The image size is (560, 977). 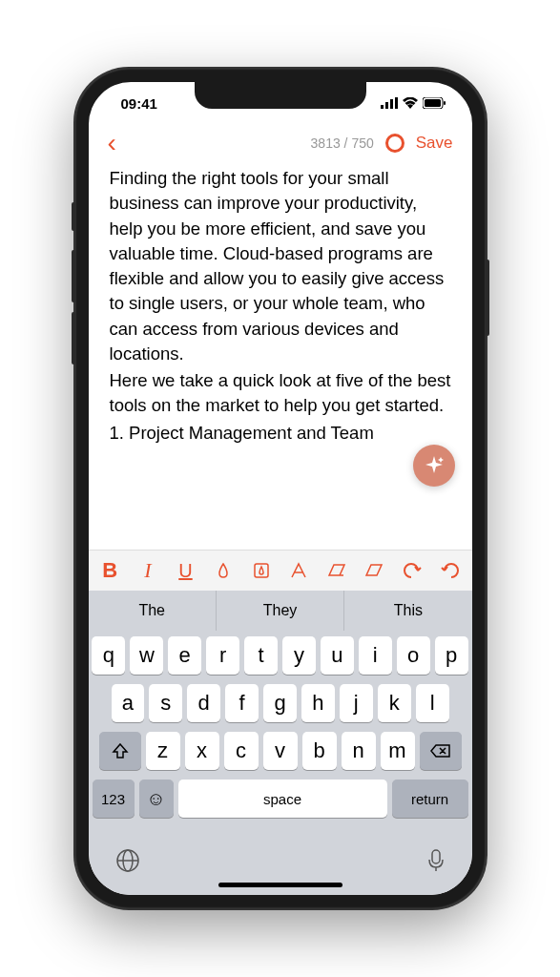 What do you see at coordinates (139, 103) in the screenshot?
I see `status-time: 09:41` at bounding box center [139, 103].